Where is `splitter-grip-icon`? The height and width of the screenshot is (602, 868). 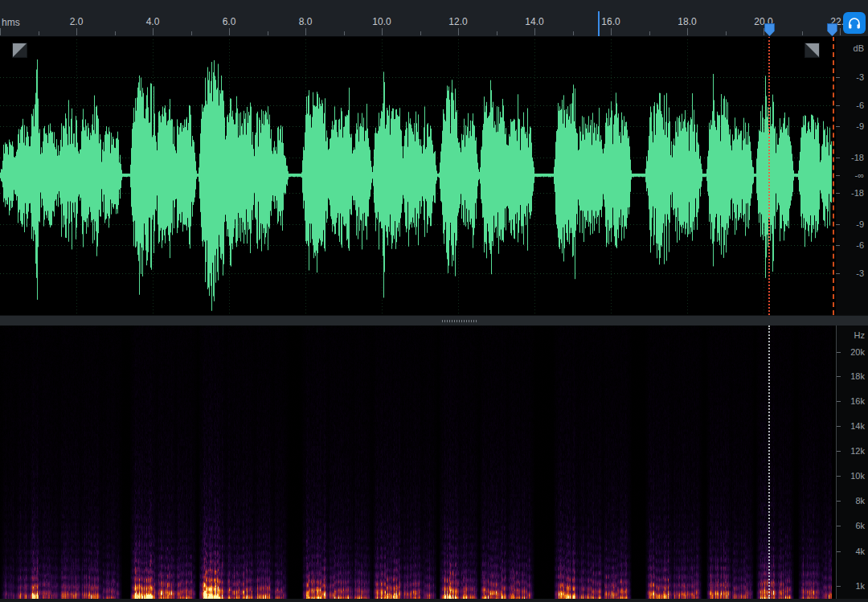 splitter-grip-icon is located at coordinates (460, 321).